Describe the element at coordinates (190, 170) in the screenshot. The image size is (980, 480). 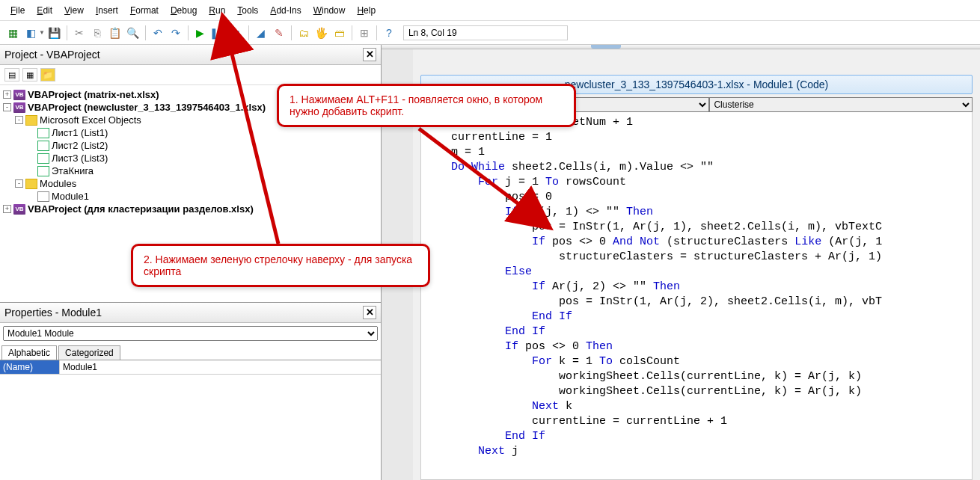
I see `tree-item: ЭтаКнига` at that location.